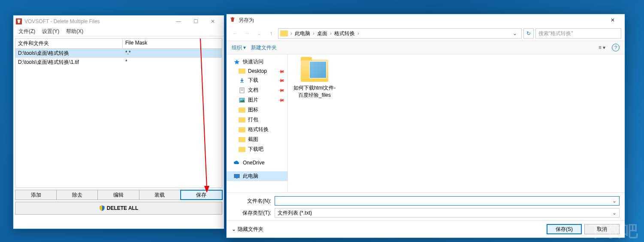  What do you see at coordinates (123, 208) in the screenshot?
I see `delete-all-label: DELETE ALL` at bounding box center [123, 208].